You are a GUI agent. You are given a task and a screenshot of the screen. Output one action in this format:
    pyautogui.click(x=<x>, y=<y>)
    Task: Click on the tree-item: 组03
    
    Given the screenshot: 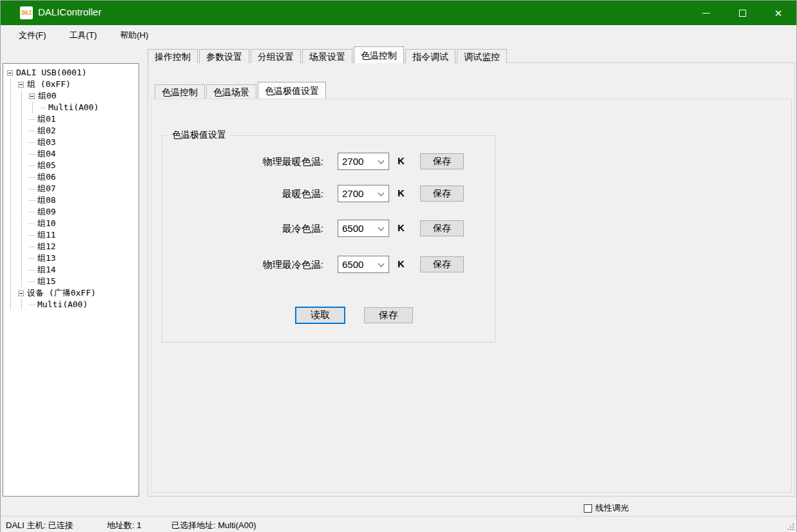 What is the action you would take?
    pyautogui.click(x=71, y=142)
    